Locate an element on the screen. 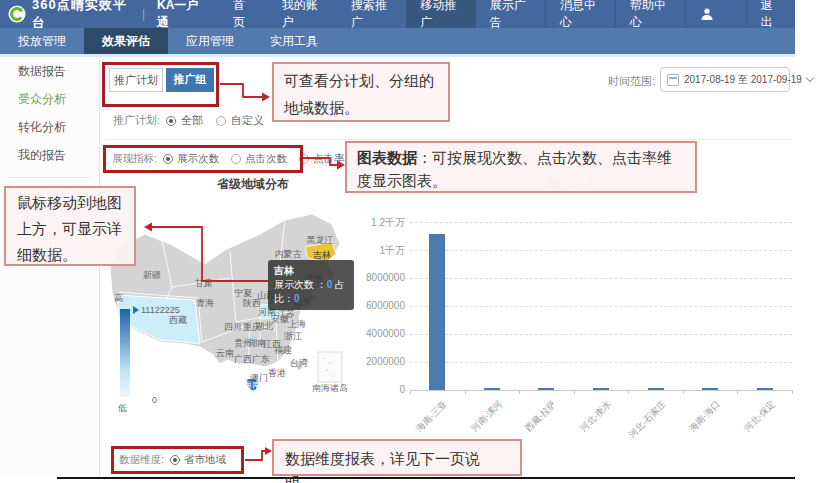  bar-海南-海口 is located at coordinates (710, 389).